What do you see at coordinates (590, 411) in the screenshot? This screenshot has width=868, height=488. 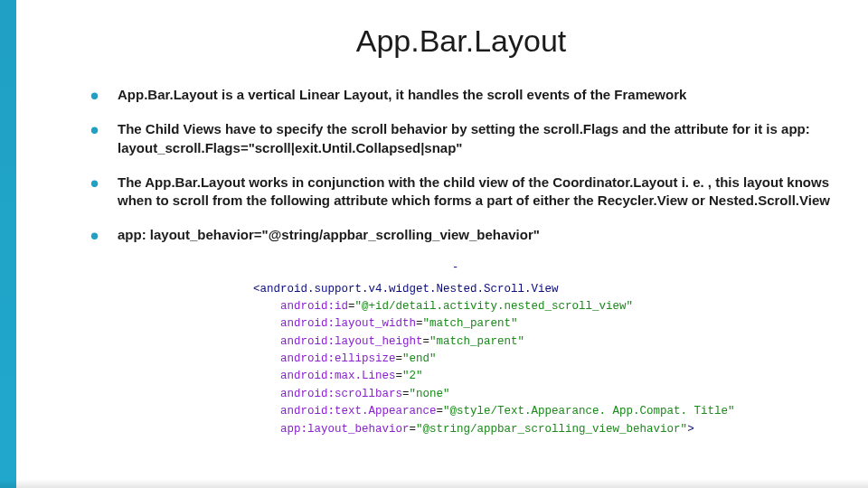 I see `code-attr-value: "@style/Text.Appearance. App.Compat. Tit…` at bounding box center [590, 411].